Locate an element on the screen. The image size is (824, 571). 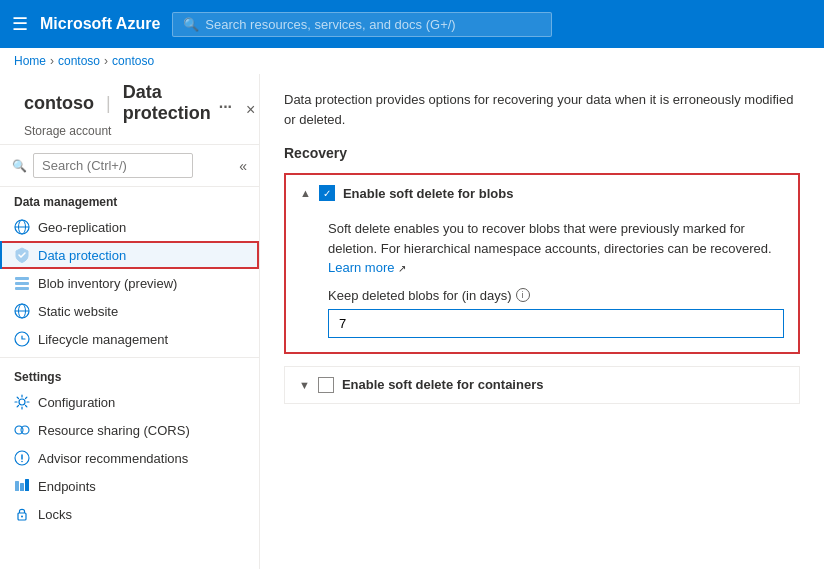
breadcrumb-sep1: › is located at coordinates (52, 61).